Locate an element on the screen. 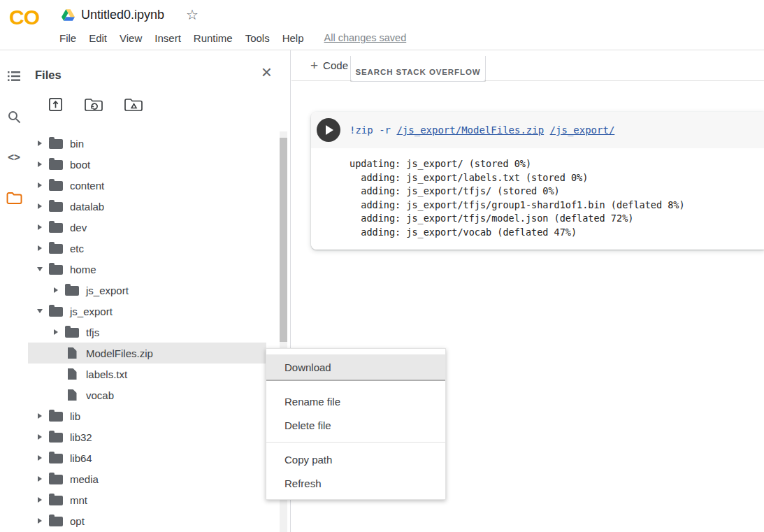  drive-icon is located at coordinates (69, 15).